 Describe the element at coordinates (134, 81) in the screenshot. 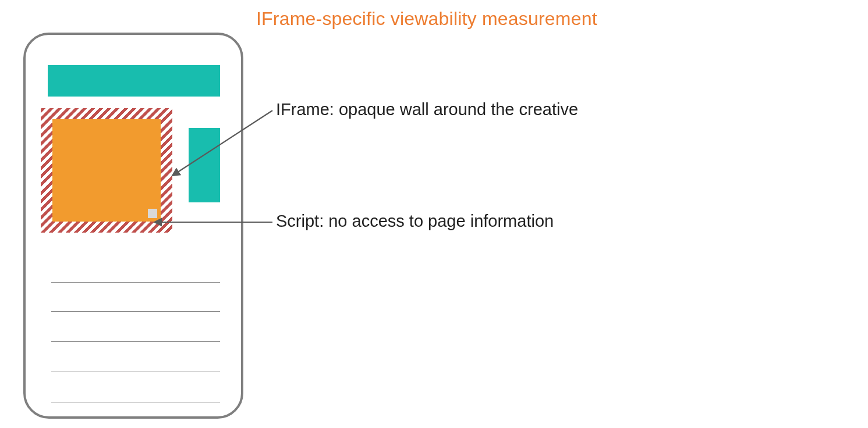

I see `header-block` at that location.